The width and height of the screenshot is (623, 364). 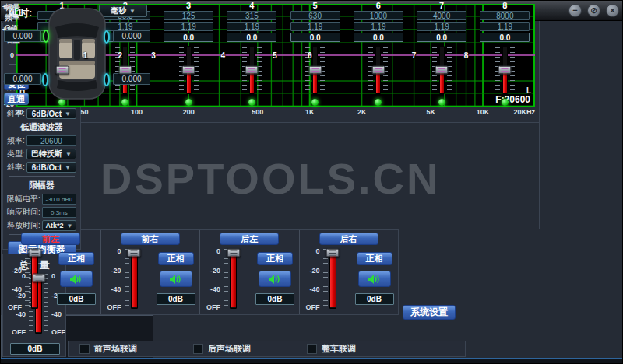 What do you see at coordinates (23, 36) in the screenshot?
I see `delay-value-front-left: 0.000` at bounding box center [23, 36].